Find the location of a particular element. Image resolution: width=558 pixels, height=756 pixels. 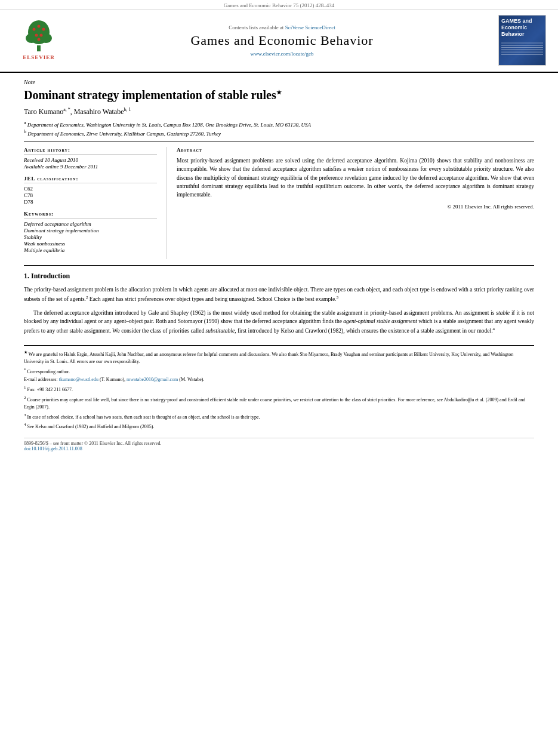

keywords-section: Keywords: Deferred acceptance algorithm … is located at coordinates (91, 232).